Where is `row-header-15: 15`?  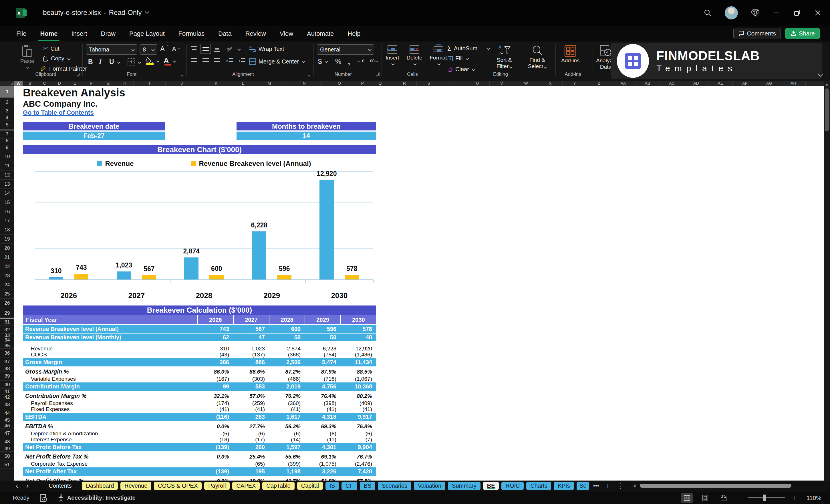
row-header-15: 15 is located at coordinates (7, 203).